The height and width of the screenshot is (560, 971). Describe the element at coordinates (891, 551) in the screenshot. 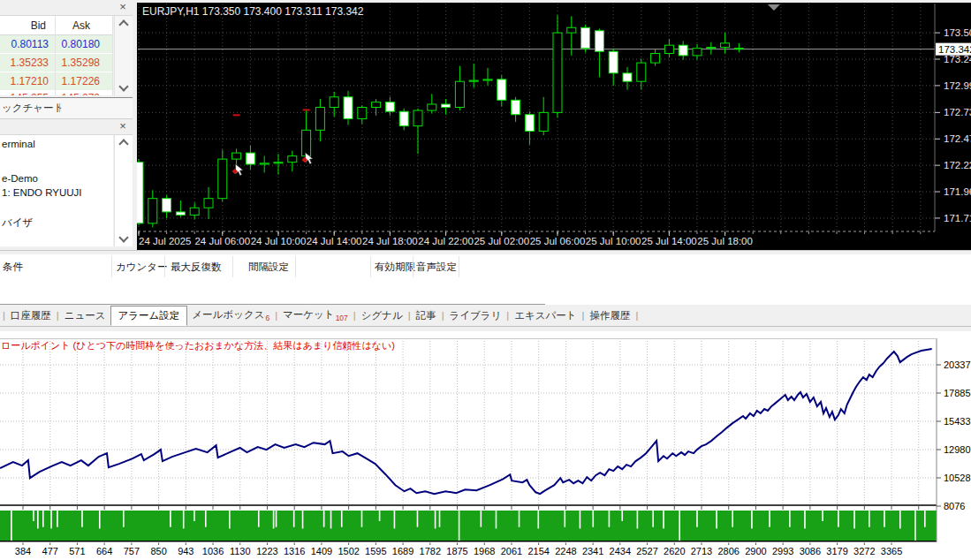

I see `svg-text: 3365` at that location.